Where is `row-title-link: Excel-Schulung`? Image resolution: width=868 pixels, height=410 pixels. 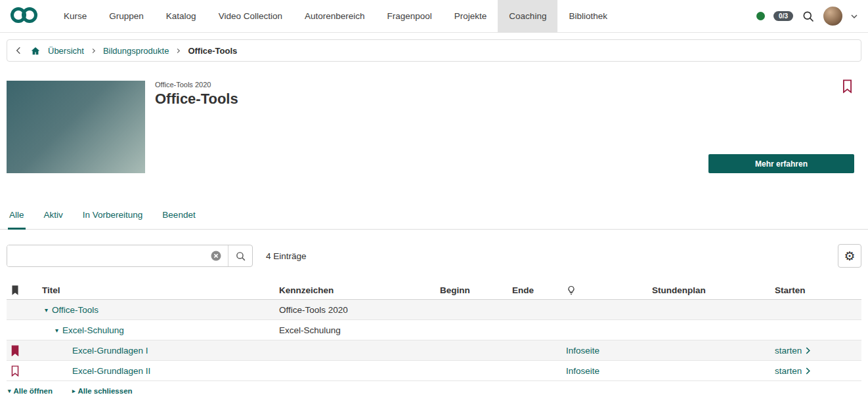 row-title-link: Excel-Schulung is located at coordinates (93, 331).